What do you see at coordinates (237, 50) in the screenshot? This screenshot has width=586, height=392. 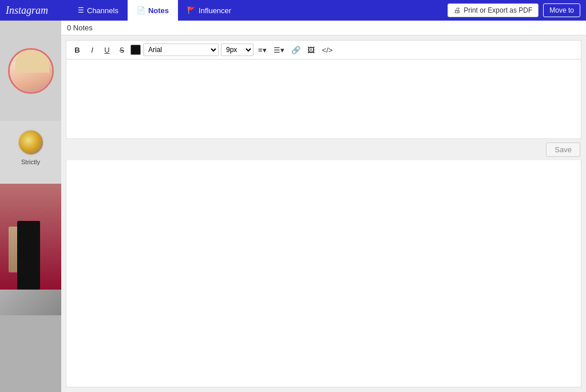 I see `font-size-select: 8px 9px 10px 12px 14px` at bounding box center [237, 50].